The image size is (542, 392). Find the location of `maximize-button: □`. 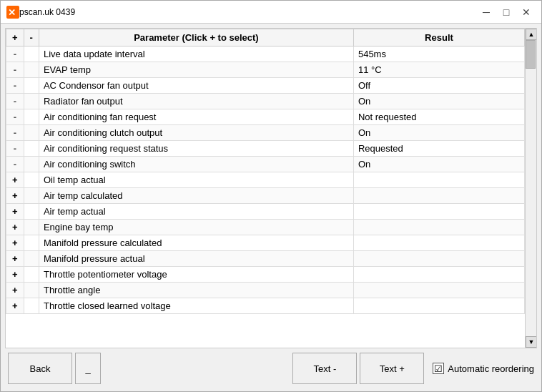

maximize-button: □ is located at coordinates (506, 12).